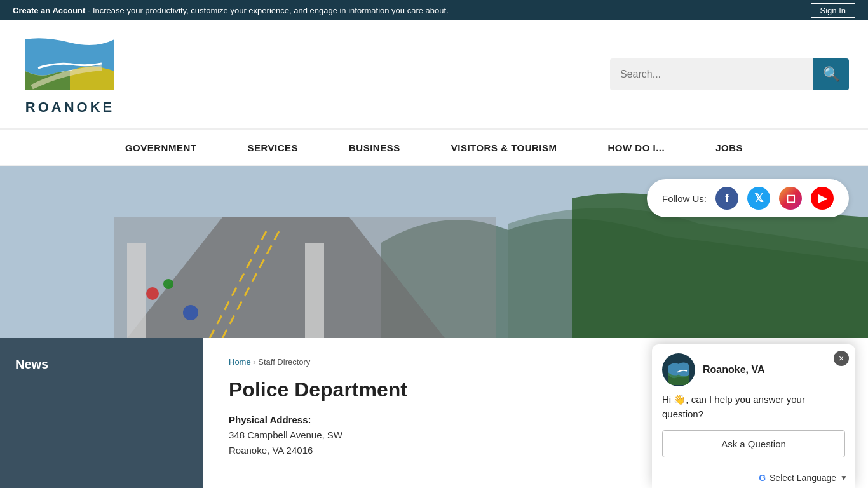 The width and height of the screenshot is (868, 488). What do you see at coordinates (637, 147) in the screenshot?
I see `nav-item-howdoi: HOW DO I...` at bounding box center [637, 147].